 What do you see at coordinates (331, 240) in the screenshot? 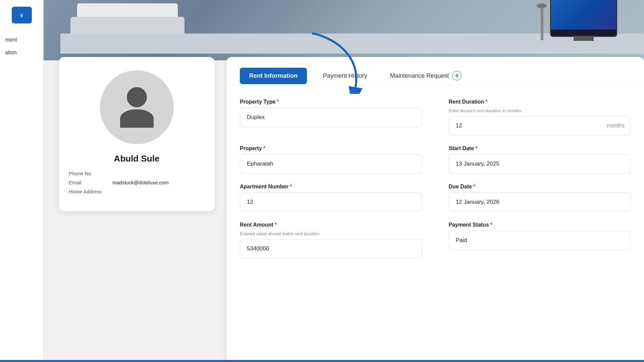
I see `rent-amount-group: Rent Amount * Entered value should match…` at bounding box center [331, 240].